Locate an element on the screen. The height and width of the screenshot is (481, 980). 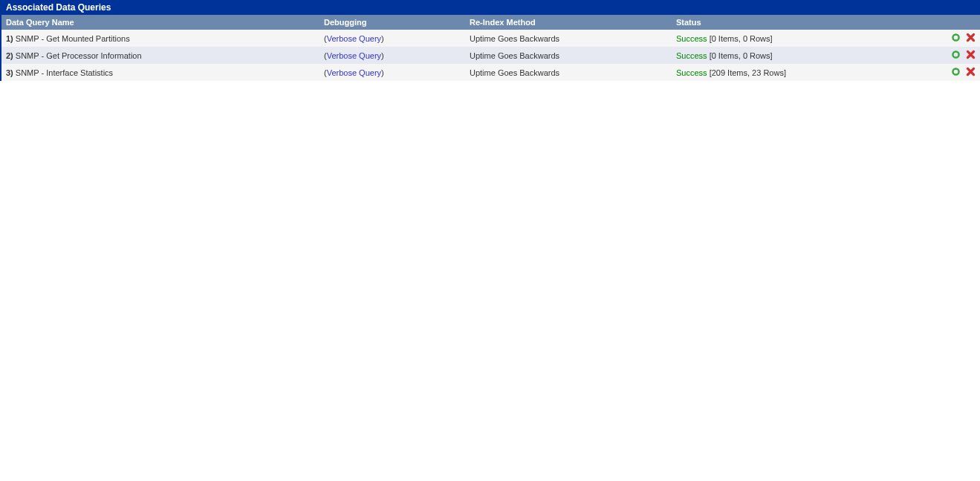
table-row: 1) SNMP - Get Mounted Partitions (Verbos… is located at coordinates (490, 39).